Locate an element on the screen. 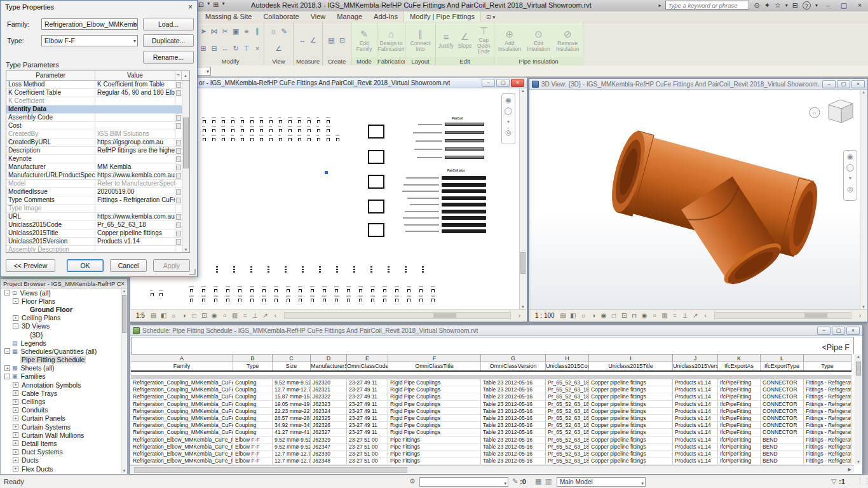 The height and width of the screenshot is (488, 868). schedule-column-header-omniclasstitle: OmniClassTitle is located at coordinates (435, 366).